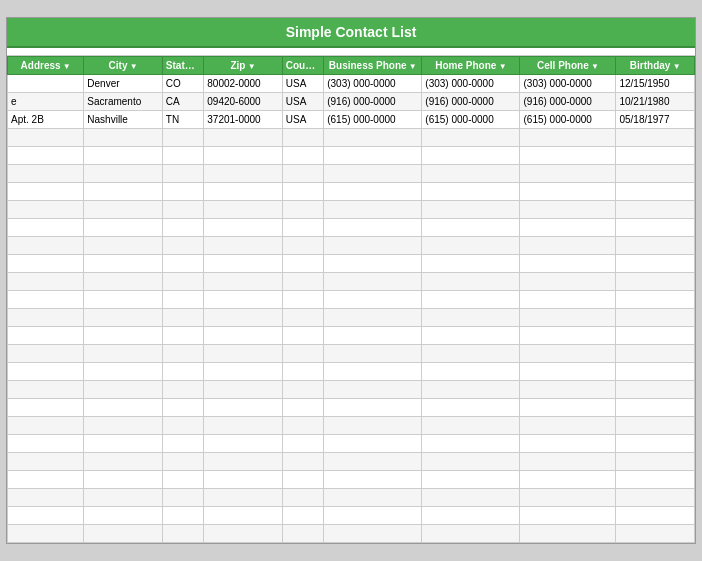  Describe the element at coordinates (302, 318) in the screenshot. I see `cell-r13-c4` at that location.